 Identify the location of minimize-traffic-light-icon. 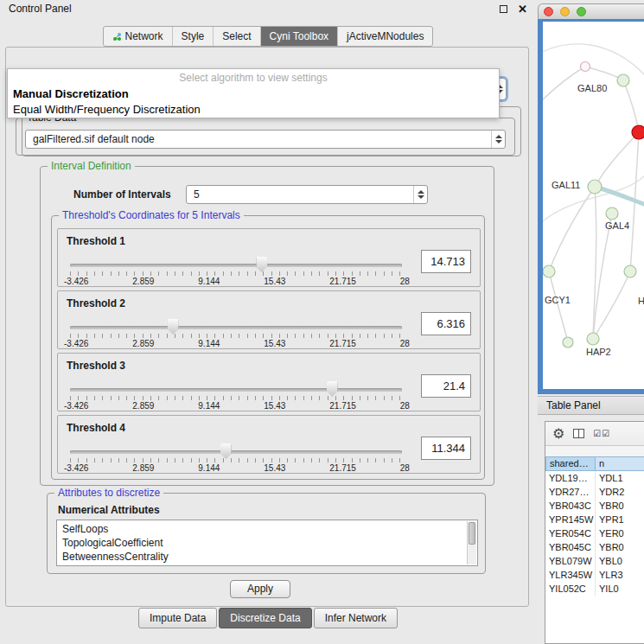
(565, 12).